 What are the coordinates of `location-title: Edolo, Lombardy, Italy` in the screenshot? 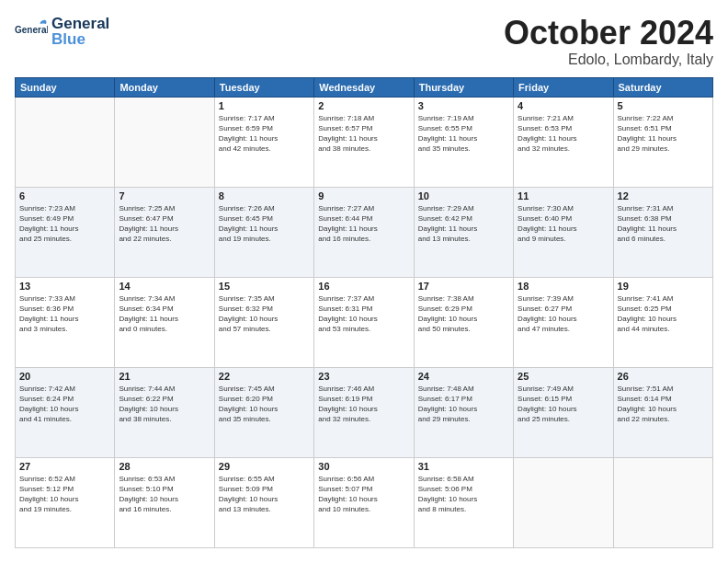 It's located at (609, 60).